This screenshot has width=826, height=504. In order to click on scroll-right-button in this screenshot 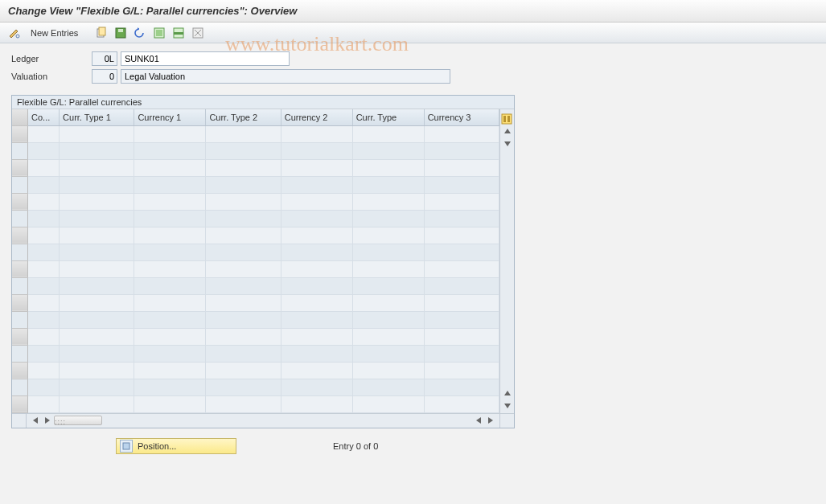, I will do `click(47, 420)`.